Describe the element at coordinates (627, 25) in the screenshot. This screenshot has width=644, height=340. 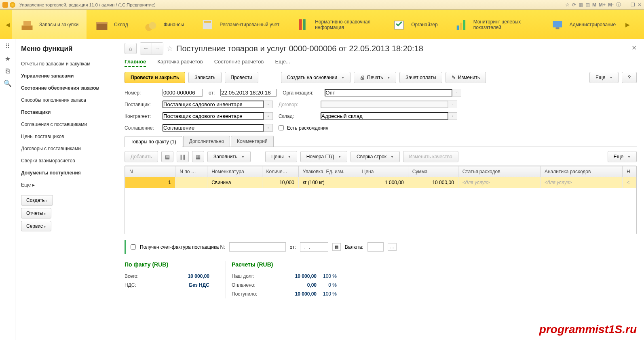
I see `nav-scroll-right-icon: ▶` at that location.